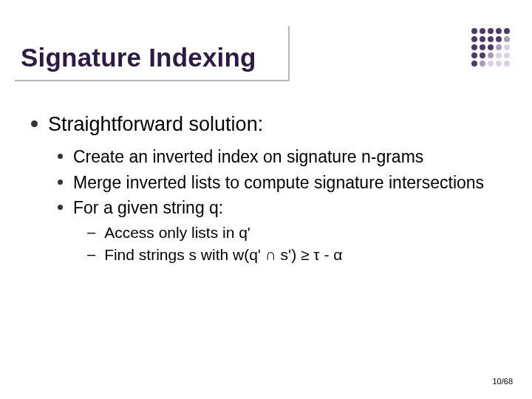  I want to click on bullet-level1: Straightforward solution:, so click(267, 125).